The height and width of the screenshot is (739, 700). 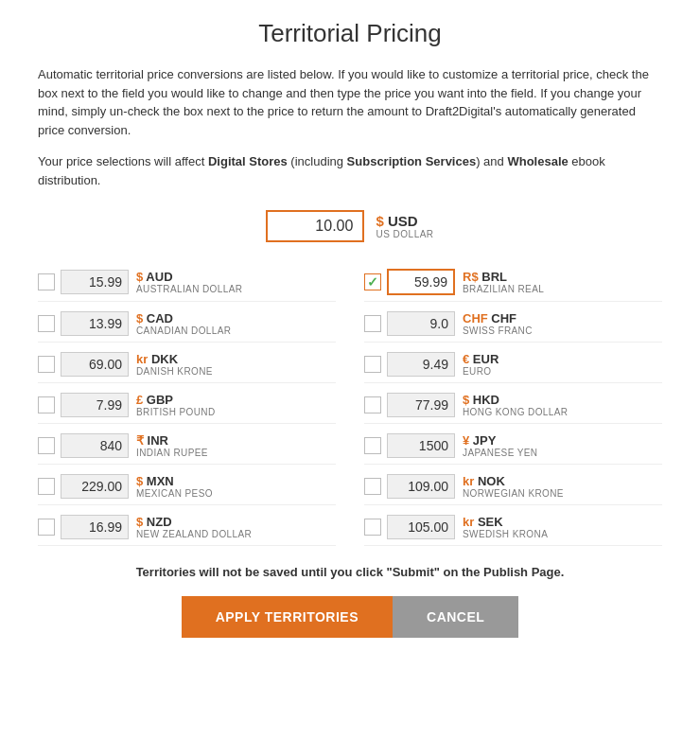 What do you see at coordinates (421, 364) in the screenshot?
I see `price-input-eur` at bounding box center [421, 364].